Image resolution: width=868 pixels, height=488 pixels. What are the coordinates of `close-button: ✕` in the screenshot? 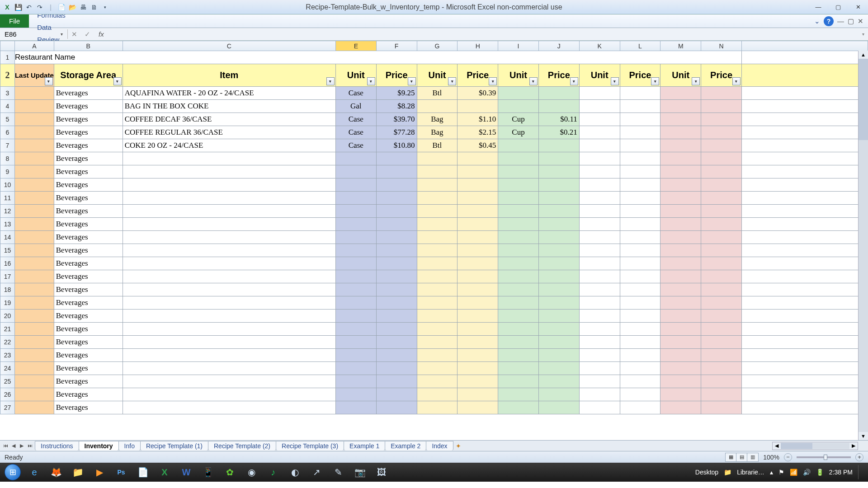 It's located at (858, 7).